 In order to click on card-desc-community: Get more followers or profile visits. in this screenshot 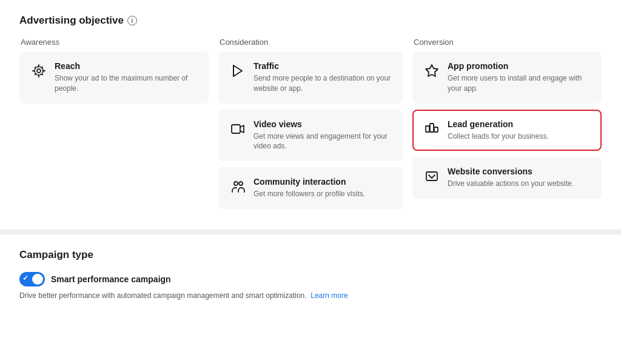, I will do `click(309, 194)`.